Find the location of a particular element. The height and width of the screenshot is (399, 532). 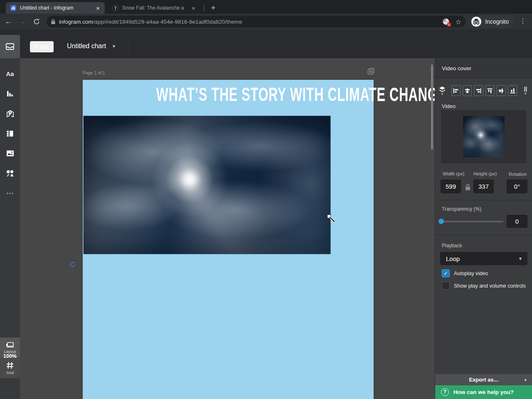

playback-value: Loop is located at coordinates (453, 259).